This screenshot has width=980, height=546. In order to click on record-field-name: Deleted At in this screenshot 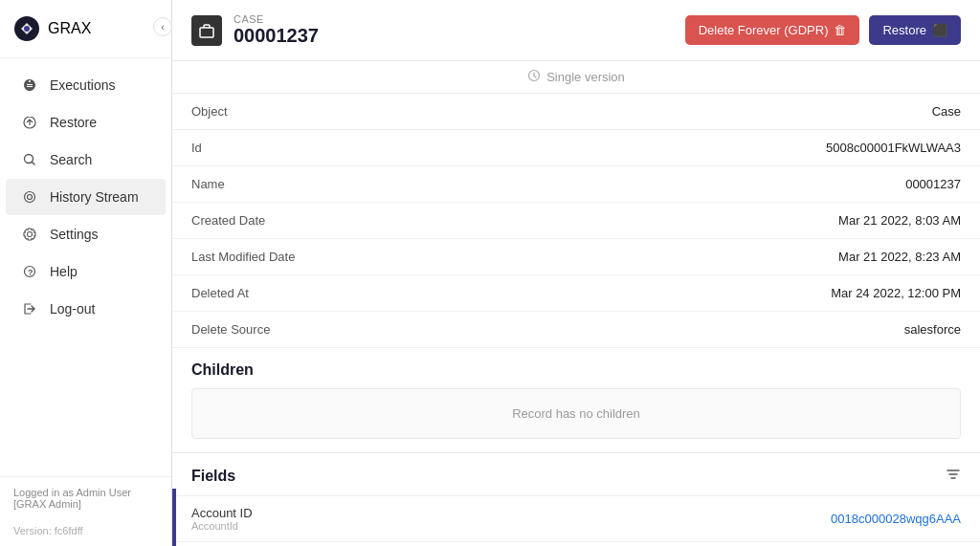, I will do `click(334, 294)`.